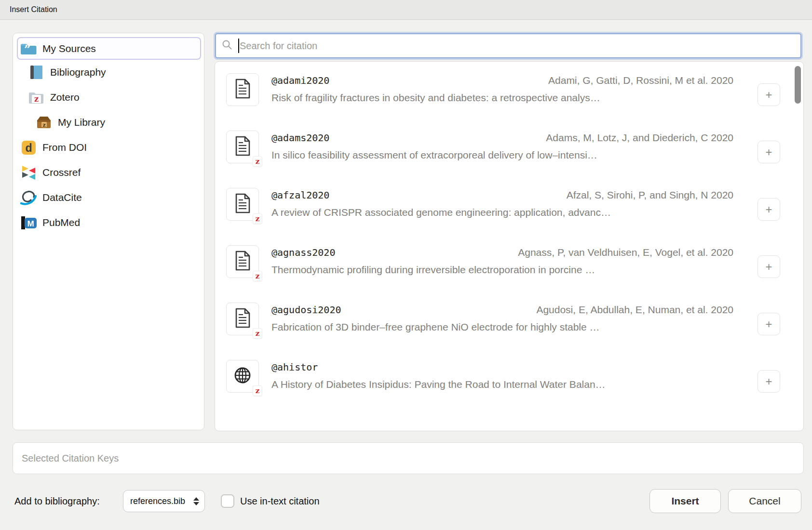 This screenshot has width=812, height=530. Describe the element at coordinates (109, 122) in the screenshot. I see `sidebar-item-my-library: z My Library` at that location.